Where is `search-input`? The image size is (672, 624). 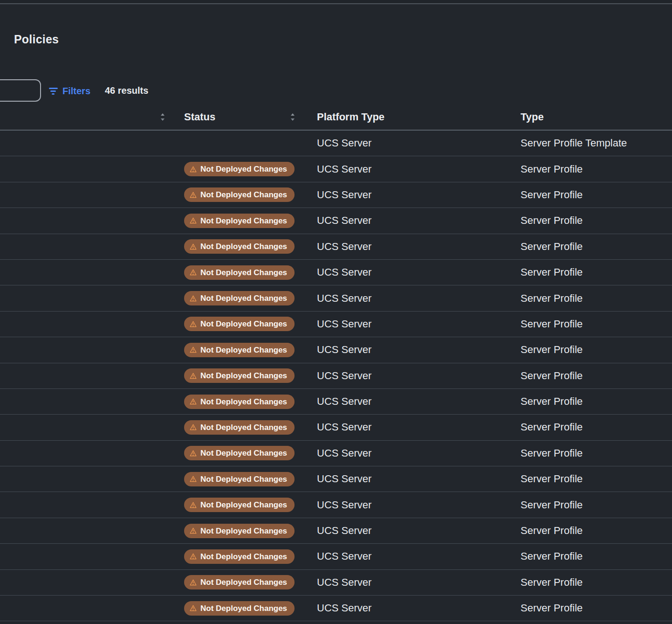
search-input is located at coordinates (21, 90).